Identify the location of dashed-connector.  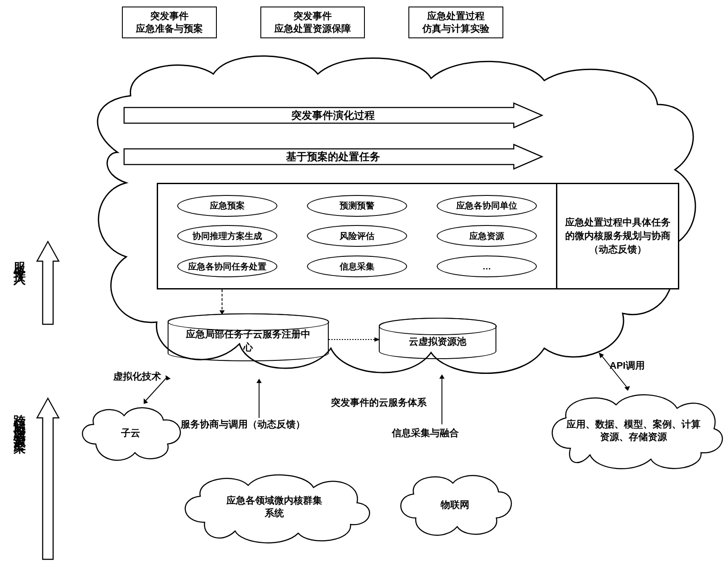
(239, 303).